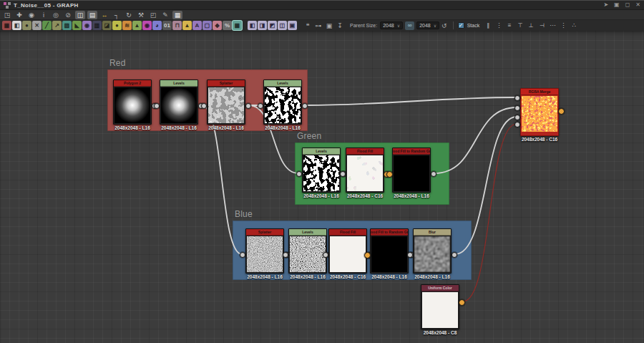 This screenshot has height=343, width=644. What do you see at coordinates (17, 26) in the screenshot?
I see `blend-atom-icon: ◧` at bounding box center [17, 26].